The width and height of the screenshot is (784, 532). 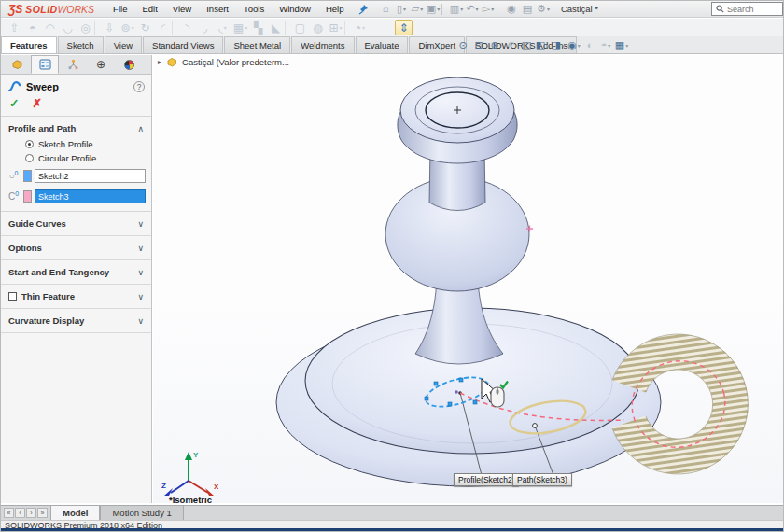 What do you see at coordinates (526, 45) in the screenshot?
I see `section-view-icon: ◫` at bounding box center [526, 45].